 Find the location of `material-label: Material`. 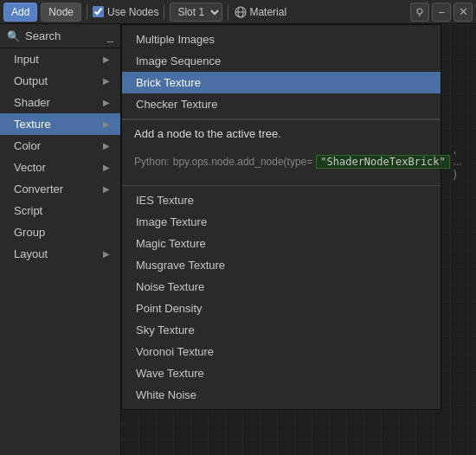

material-label: Material is located at coordinates (268, 12).